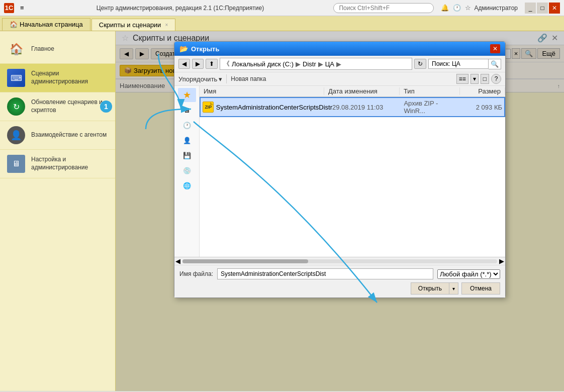  Describe the element at coordinates (187, 170) in the screenshot. I see `drive-e-icon: 💿` at that location.